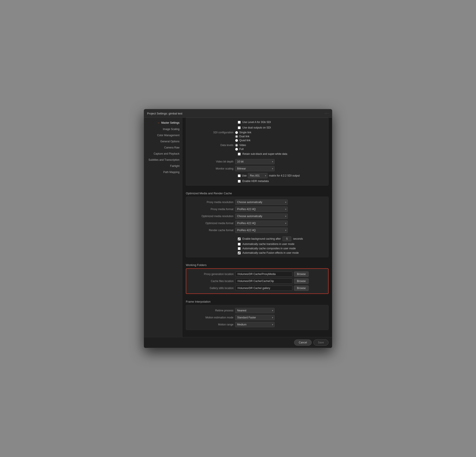 This screenshot has height=457, width=476. Describe the element at coordinates (257, 147) in the screenshot. I see `data-levels-row: Data levels Video Full` at that location.